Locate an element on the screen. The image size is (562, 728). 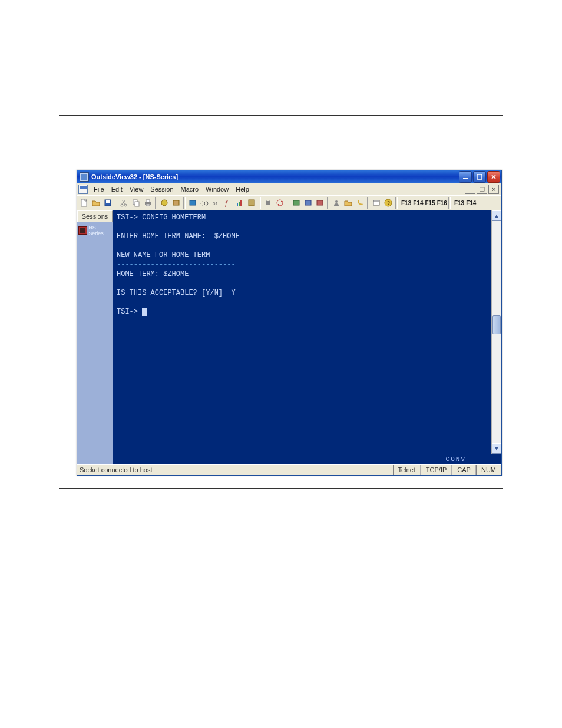
scroll-down-button: ▼ is located at coordinates (497, 449).